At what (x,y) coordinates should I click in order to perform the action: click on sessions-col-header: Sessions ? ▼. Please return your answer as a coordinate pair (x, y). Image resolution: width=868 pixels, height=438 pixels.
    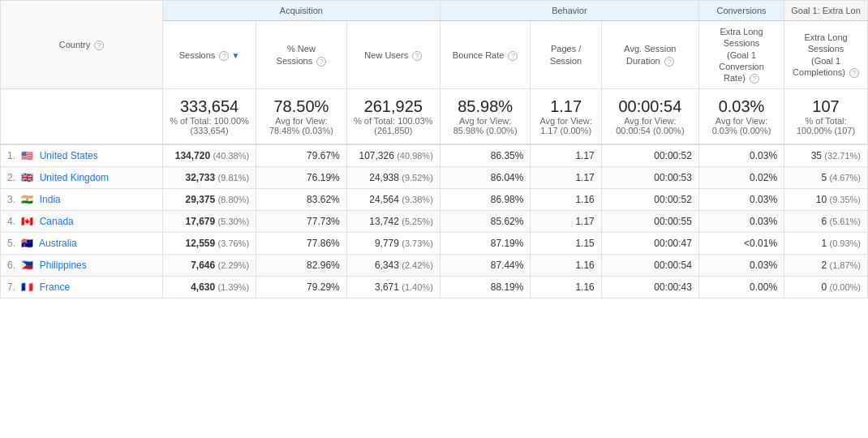
    Looking at the image, I should click on (209, 55).